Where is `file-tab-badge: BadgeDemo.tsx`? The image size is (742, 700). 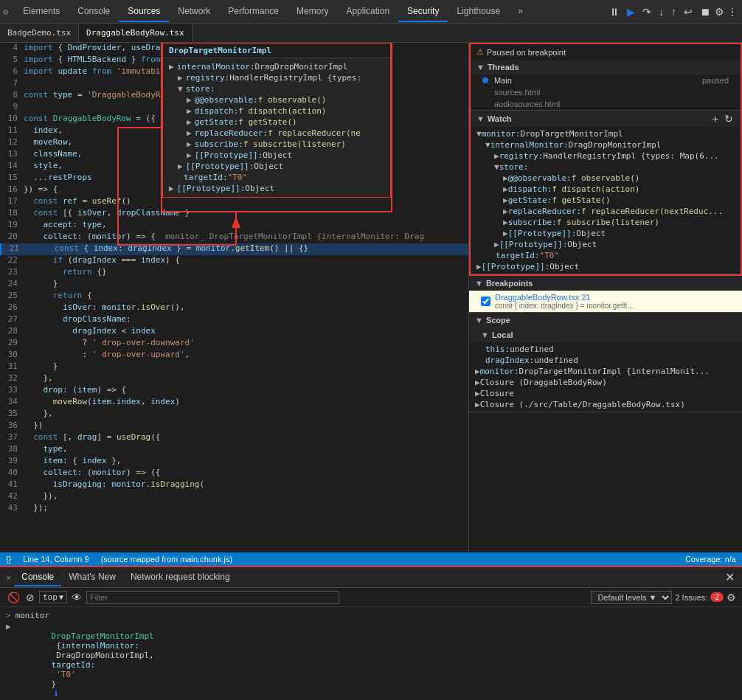 file-tab-badge: BadgeDemo.tsx is located at coordinates (40, 32).